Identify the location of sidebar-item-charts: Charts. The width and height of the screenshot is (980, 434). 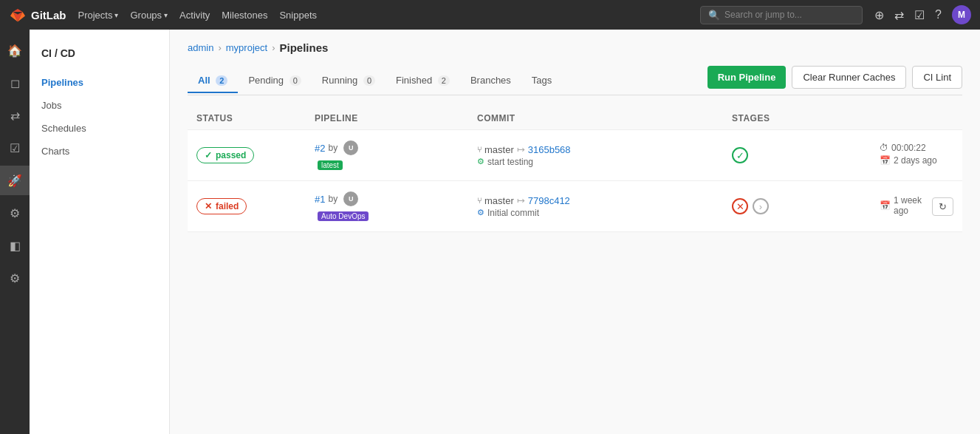
(99, 151).